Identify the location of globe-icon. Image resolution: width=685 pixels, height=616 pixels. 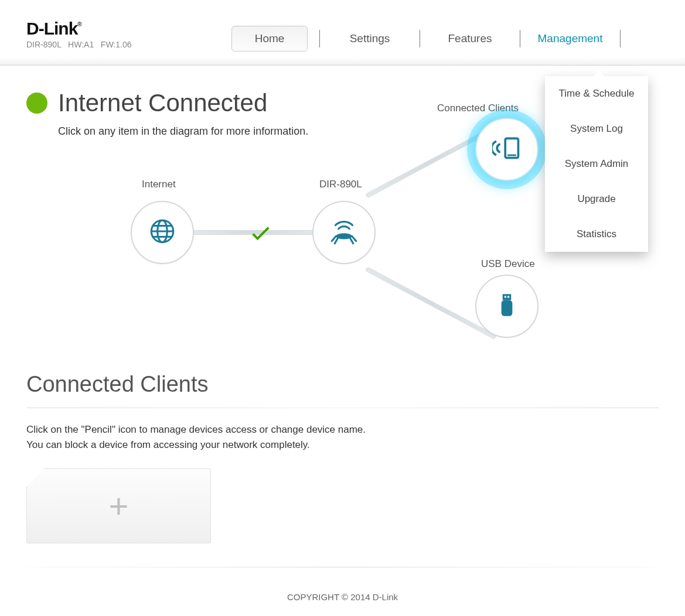
(162, 232).